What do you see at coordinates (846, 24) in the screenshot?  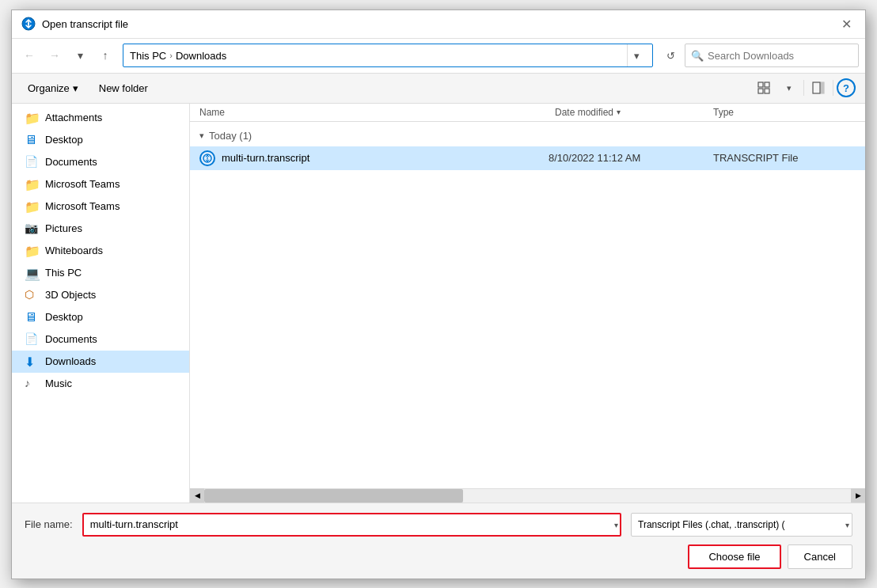 I see `close-button: ✕` at bounding box center [846, 24].